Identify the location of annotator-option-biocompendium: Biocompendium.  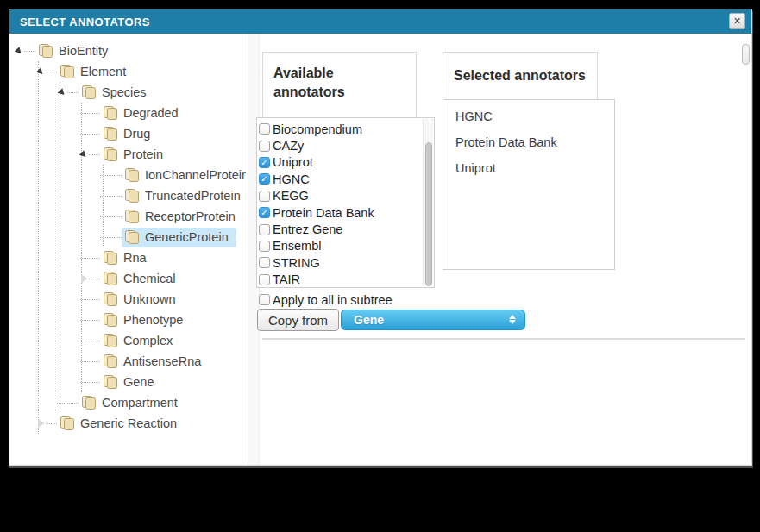
(345, 129).